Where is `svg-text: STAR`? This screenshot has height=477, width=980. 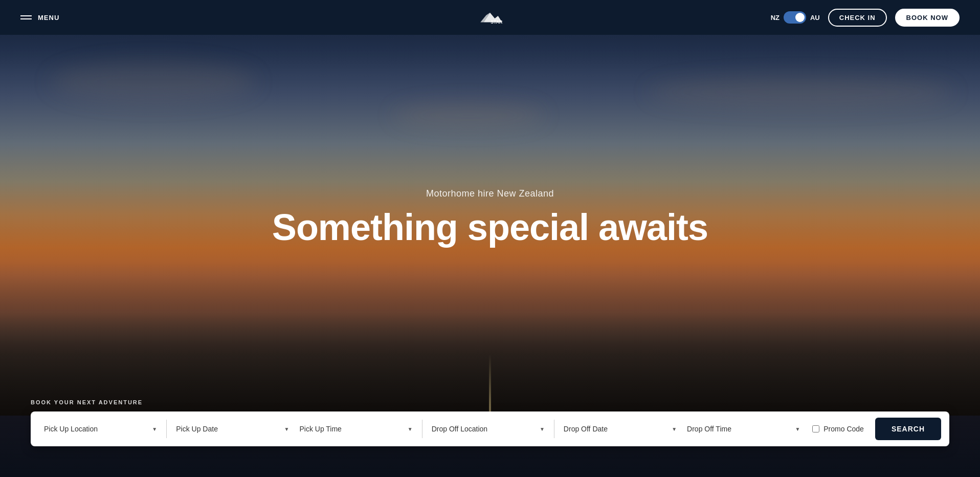 svg-text: STAR is located at coordinates (497, 22).